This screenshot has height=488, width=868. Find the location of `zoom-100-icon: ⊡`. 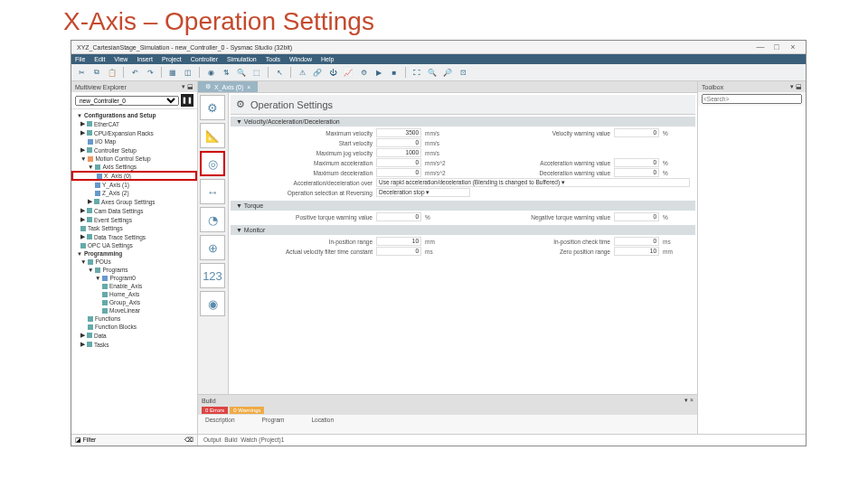

zoom-100-icon: ⊡ is located at coordinates (463, 72).